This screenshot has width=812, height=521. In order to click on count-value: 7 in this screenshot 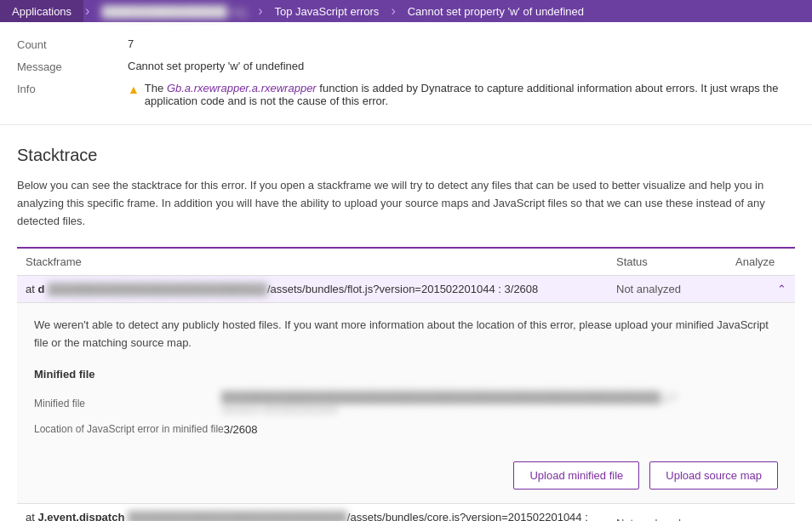, I will do `click(131, 44)`.